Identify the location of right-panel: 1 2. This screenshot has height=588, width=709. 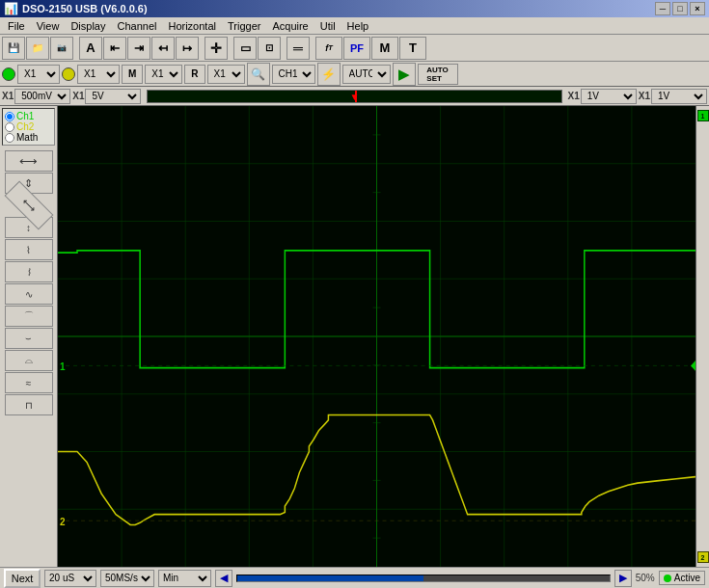
(702, 336).